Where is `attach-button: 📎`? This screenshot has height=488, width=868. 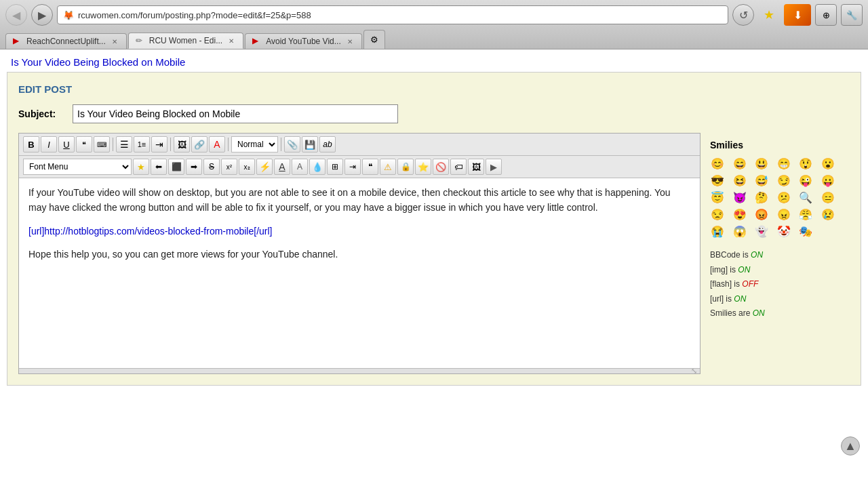 attach-button: 📎 is located at coordinates (292, 144).